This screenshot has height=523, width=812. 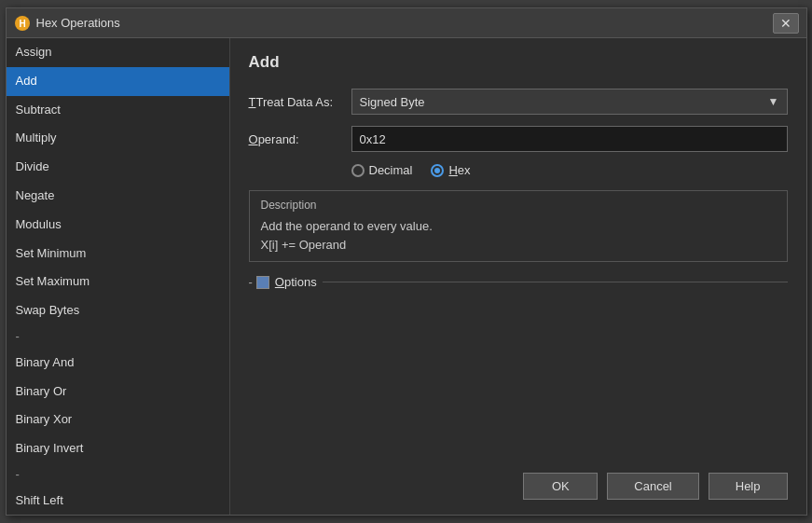 What do you see at coordinates (570, 139) in the screenshot?
I see `operand-control` at bounding box center [570, 139].